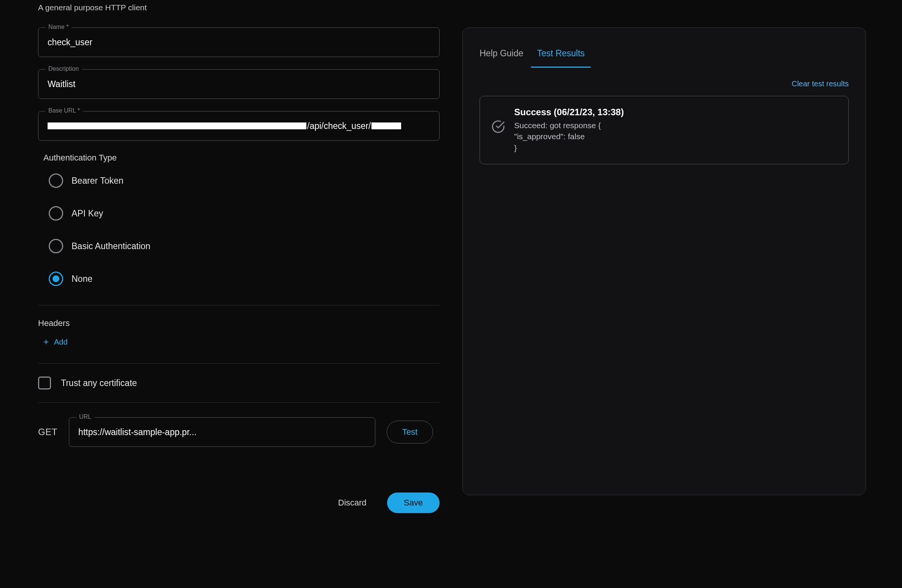 This screenshot has height=588, width=902. What do you see at coordinates (498, 127) in the screenshot?
I see `check-circle-icon` at bounding box center [498, 127].